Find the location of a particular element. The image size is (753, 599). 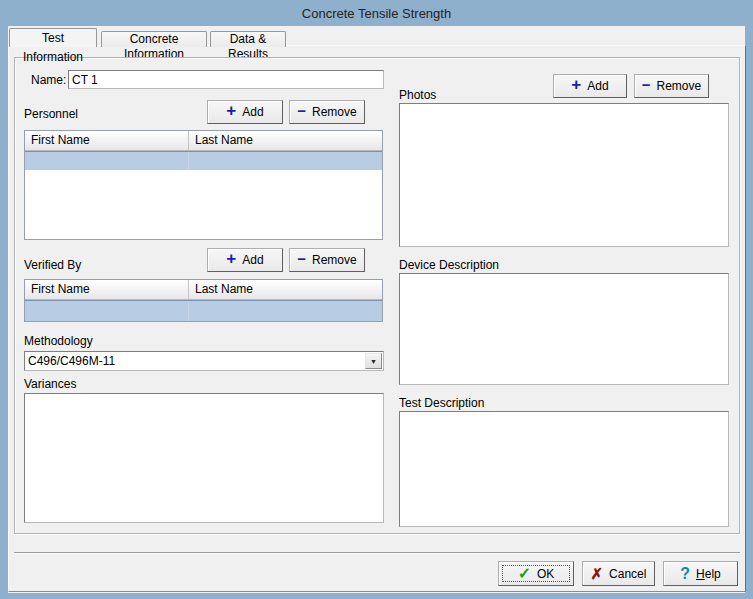

device-description-textarea is located at coordinates (564, 329).